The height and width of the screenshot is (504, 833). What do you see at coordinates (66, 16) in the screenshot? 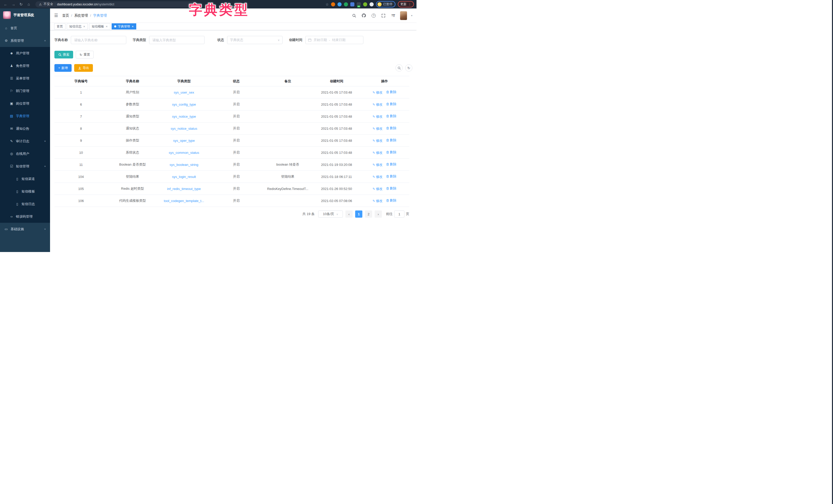
I see `breadcrumb-item: 首页` at bounding box center [66, 16].